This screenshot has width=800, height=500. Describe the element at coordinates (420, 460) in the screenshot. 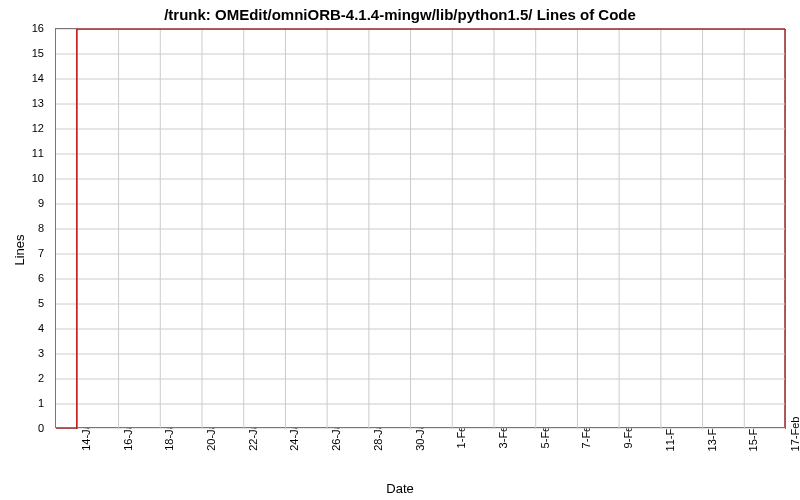

I see `x-axis-ticks: 14-Jan16-Jan18-Jan20-Jan22-Jan24-Jan26-J…` at that location.